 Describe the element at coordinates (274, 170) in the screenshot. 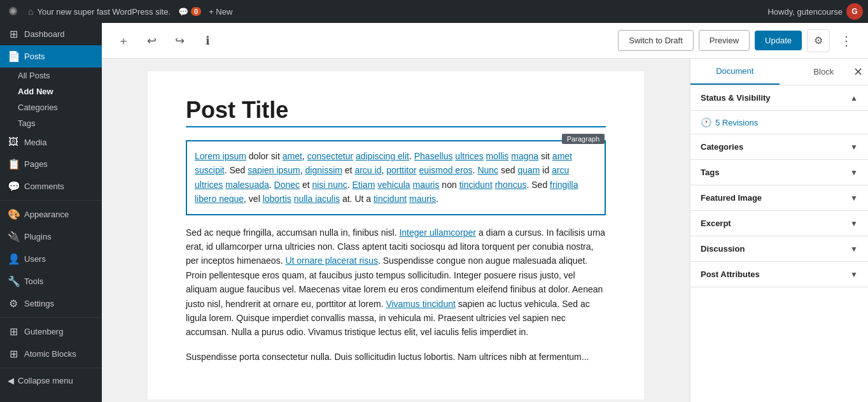

I see `sapien-link: sapien ipsum` at that location.